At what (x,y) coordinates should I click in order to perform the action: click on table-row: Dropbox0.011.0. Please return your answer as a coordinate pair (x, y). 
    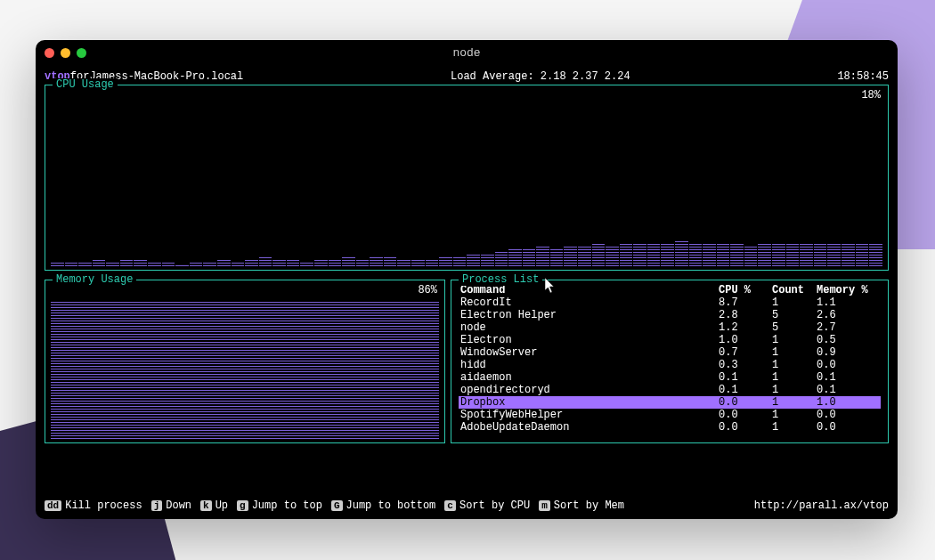
    Looking at the image, I should click on (670, 402).